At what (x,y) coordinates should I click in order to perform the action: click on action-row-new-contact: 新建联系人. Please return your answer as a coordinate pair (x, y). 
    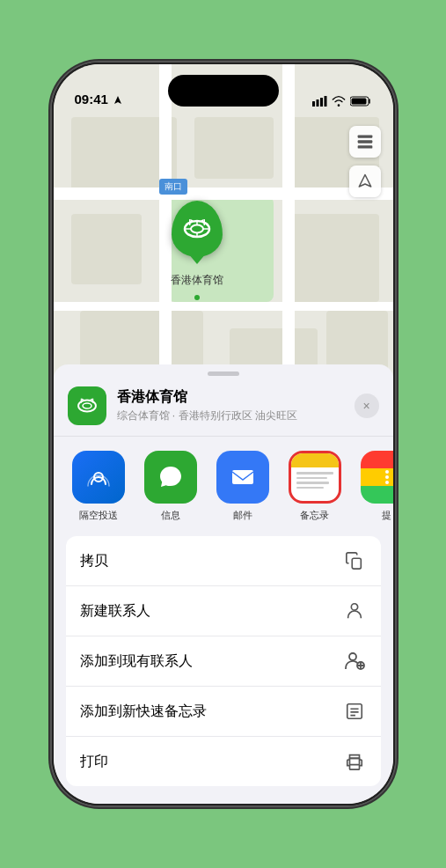
    Looking at the image, I should click on (223, 611).